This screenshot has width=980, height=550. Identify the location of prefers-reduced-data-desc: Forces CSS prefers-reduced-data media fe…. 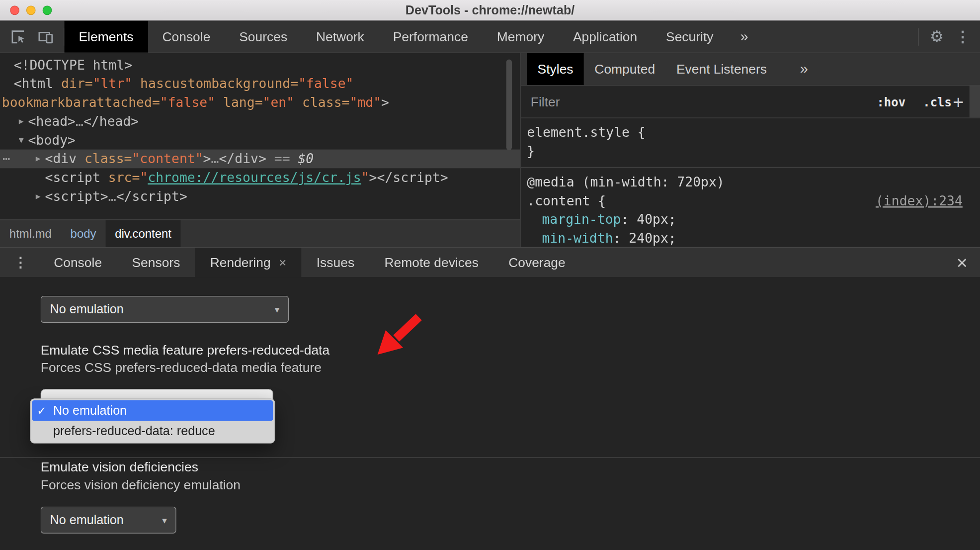
(181, 367).